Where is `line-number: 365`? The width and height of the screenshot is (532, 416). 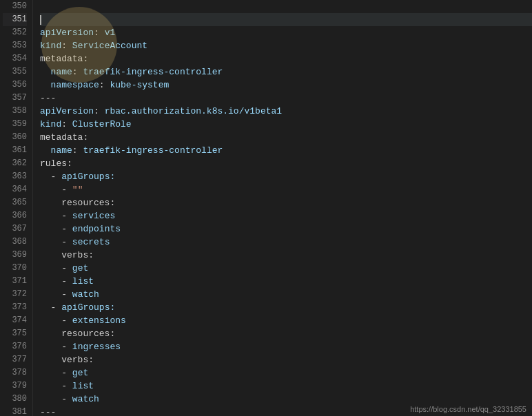 line-number: 365 is located at coordinates (15, 202).